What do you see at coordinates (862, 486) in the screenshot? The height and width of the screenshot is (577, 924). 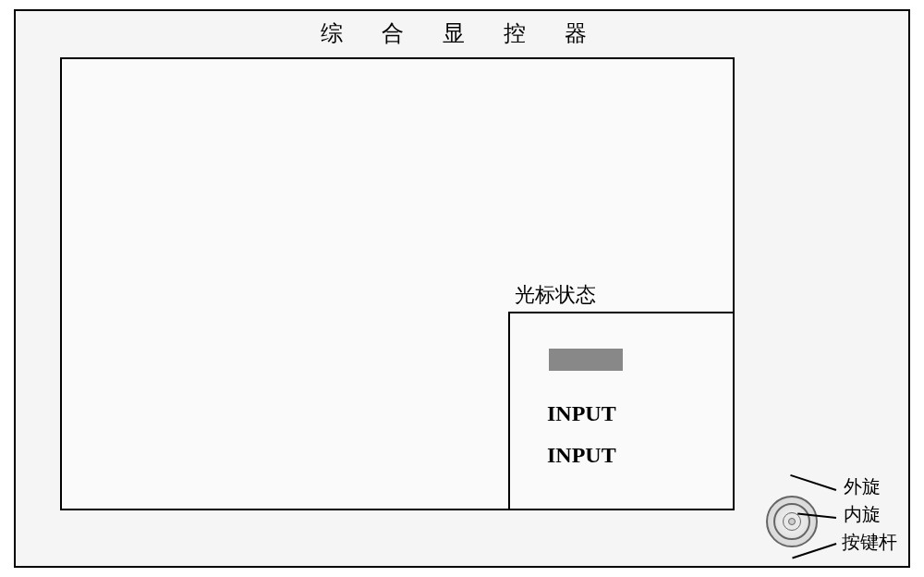 I see `label-outer-rotation: 外旋` at bounding box center [862, 486].